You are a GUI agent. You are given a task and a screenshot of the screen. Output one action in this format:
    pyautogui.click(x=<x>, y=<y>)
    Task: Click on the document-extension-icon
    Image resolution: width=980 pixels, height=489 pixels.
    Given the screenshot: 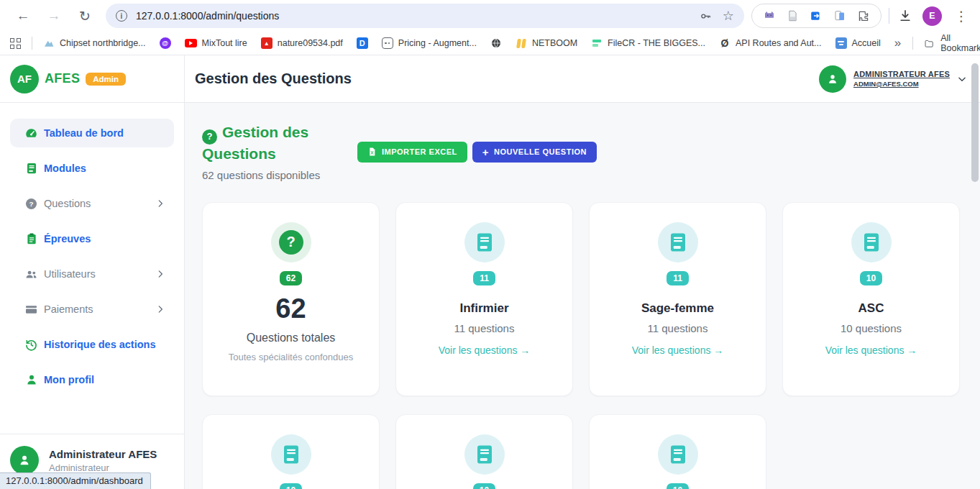 What is the action you would take?
    pyautogui.click(x=792, y=16)
    